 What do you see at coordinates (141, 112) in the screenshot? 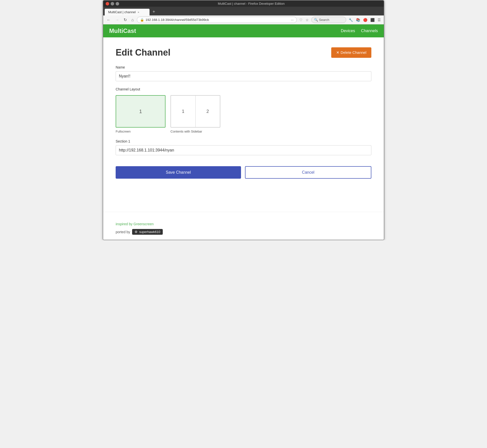
I see `layout-fullscreen-cell: 1` at bounding box center [141, 112].